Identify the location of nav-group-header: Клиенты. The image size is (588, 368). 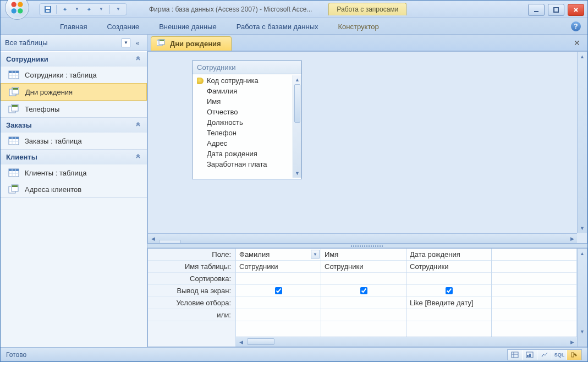
(74, 157).